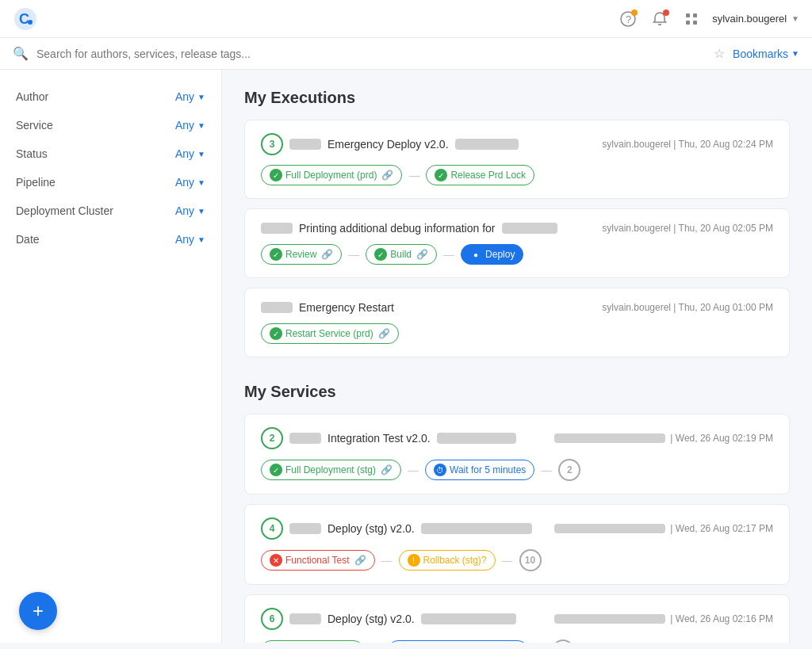 This screenshot has height=649, width=812. I want to click on favorite-icon: ☆, so click(719, 54).